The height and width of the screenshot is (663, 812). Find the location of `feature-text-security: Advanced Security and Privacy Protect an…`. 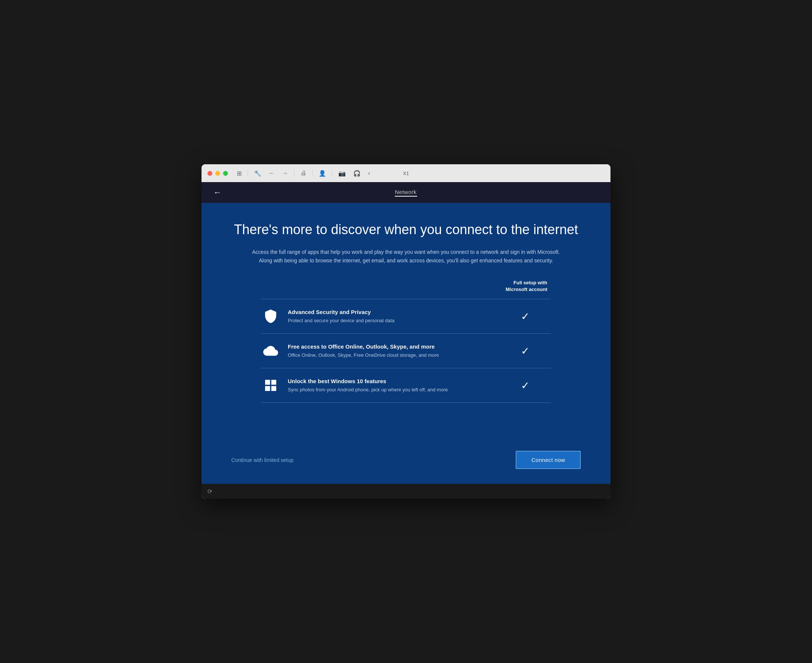

feature-text-security: Advanced Security and Privacy Protect an… is located at coordinates (390, 317).